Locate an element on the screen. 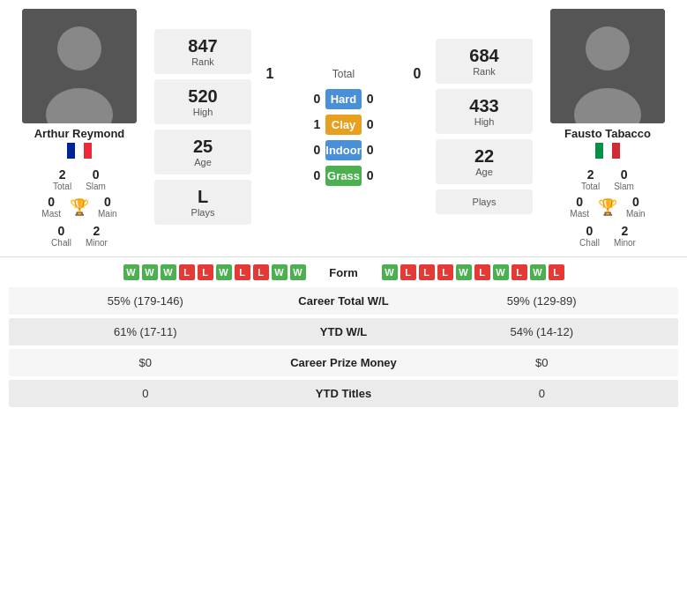 The width and height of the screenshot is (687, 616). left-age-box: 25 Age is located at coordinates (203, 152).